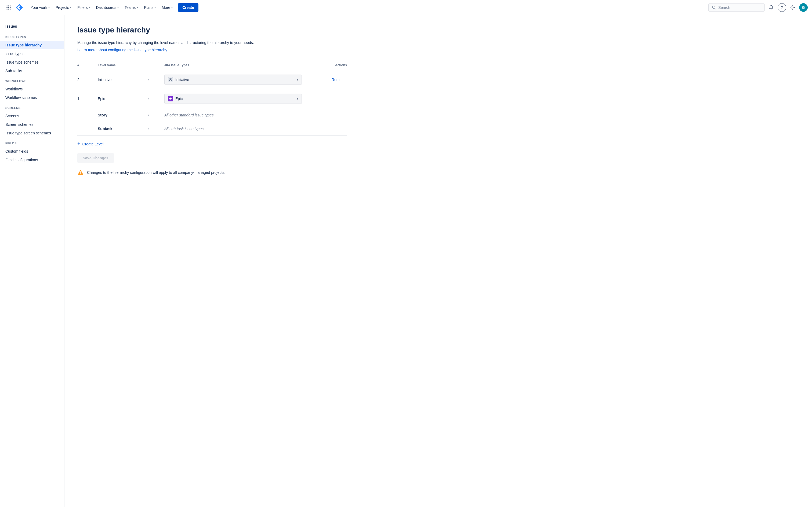 This screenshot has height=507, width=812. I want to click on level-name-cell: Epic, so click(116, 99).